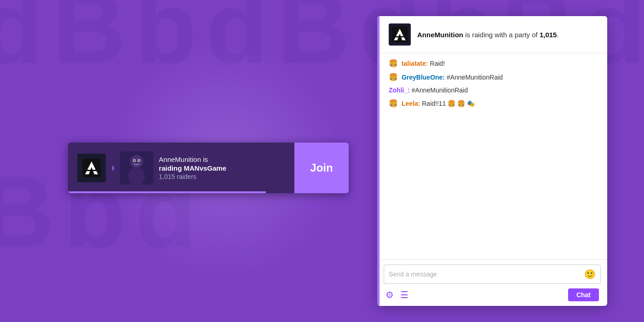 The height and width of the screenshot is (322, 644). What do you see at coordinates (166, 80) in the screenshot?
I see `bg-letter: b` at bounding box center [166, 80].